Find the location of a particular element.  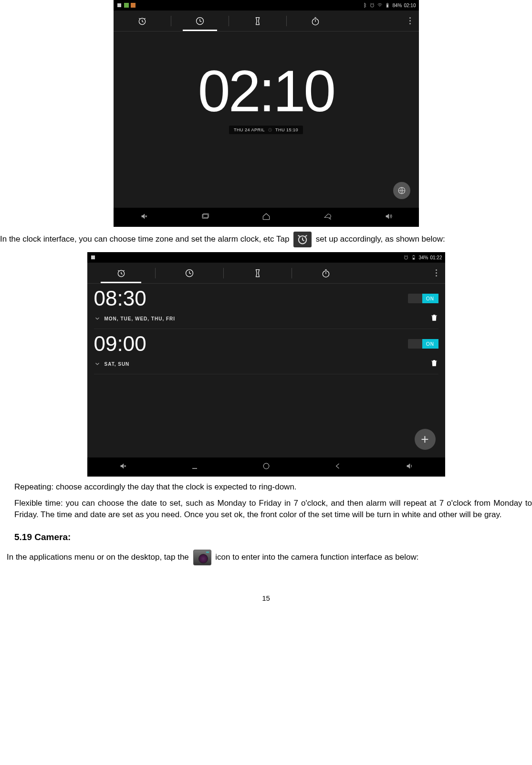

clock-time: 02:10 is located at coordinates (266, 91).